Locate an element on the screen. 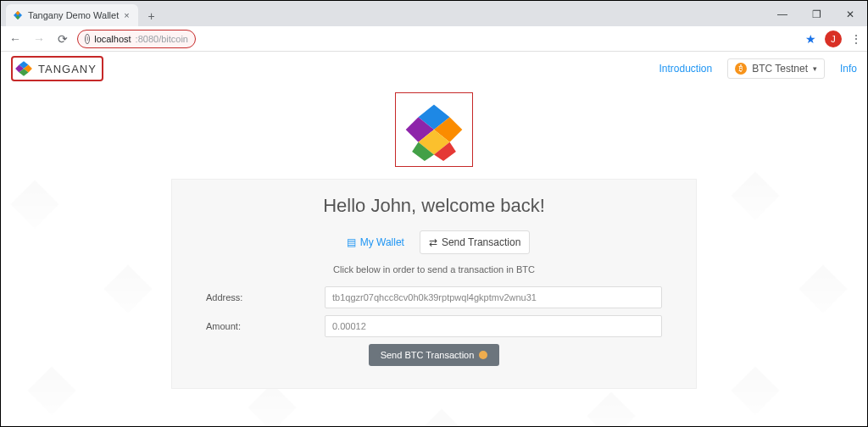 This screenshot has height=427, width=868. nav-link-introduction: Introduction is located at coordinates (685, 69).